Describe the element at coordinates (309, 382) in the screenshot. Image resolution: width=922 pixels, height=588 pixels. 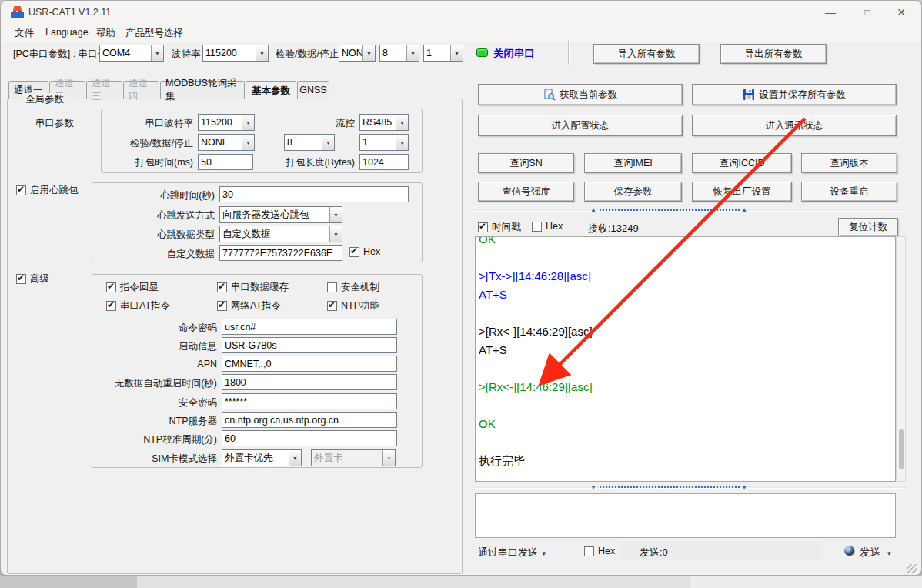
I see `auto-restart-input` at that location.